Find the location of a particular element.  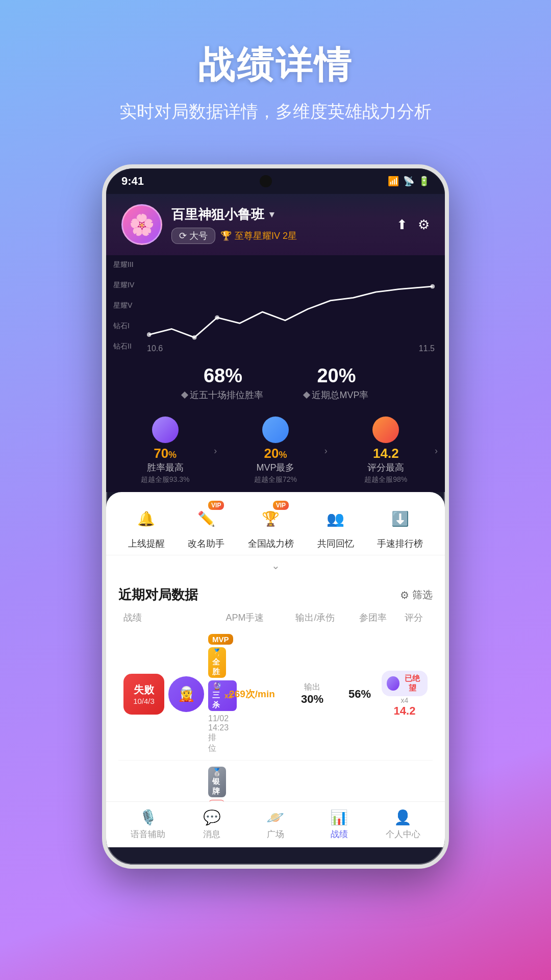

match-time-0: 11/02 14:23 排位 is located at coordinates (213, 734).